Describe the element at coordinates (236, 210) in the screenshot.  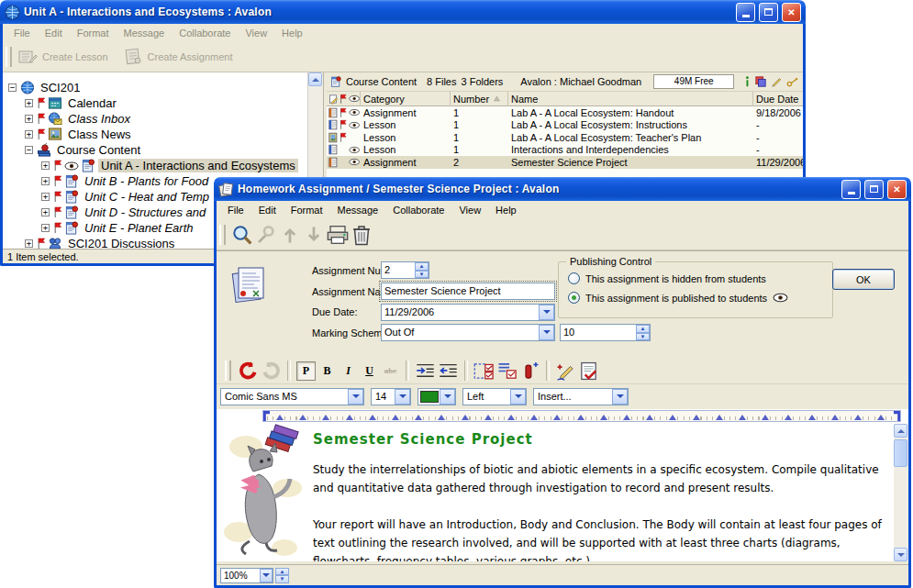
I see `menu-file: File` at that location.